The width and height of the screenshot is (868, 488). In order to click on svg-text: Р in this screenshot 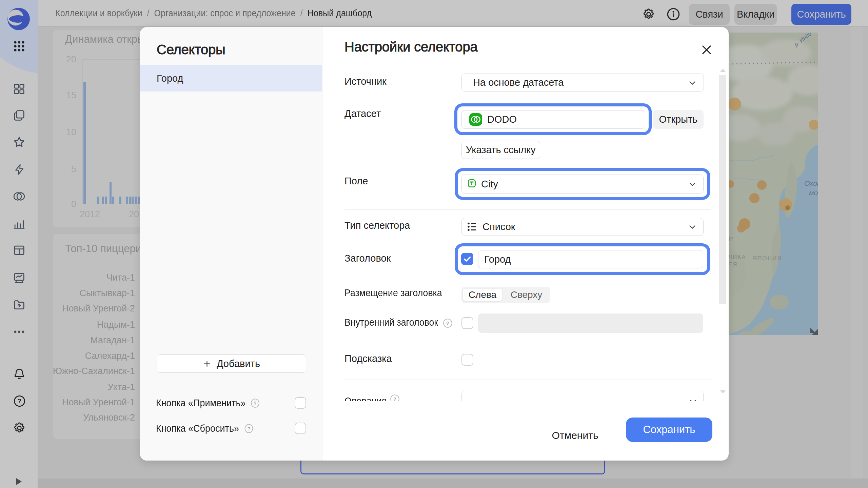, I will do `click(731, 239)`.